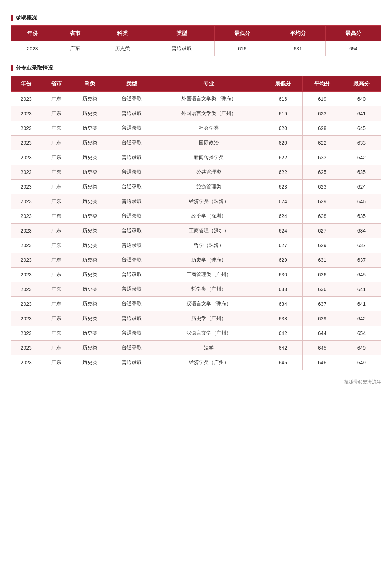  I want to click on footer-watermark: 搜狐号@史海流年, so click(196, 382).